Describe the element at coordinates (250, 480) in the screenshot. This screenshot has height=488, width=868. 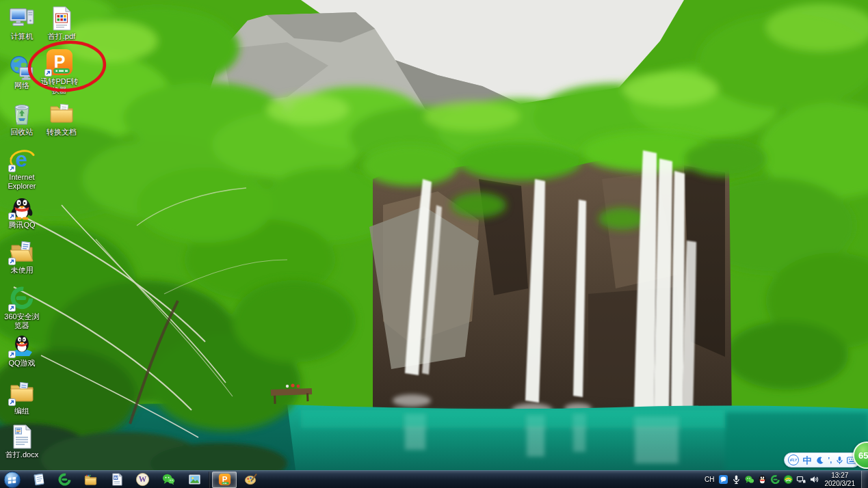
I see `paint-palette-icon` at that location.